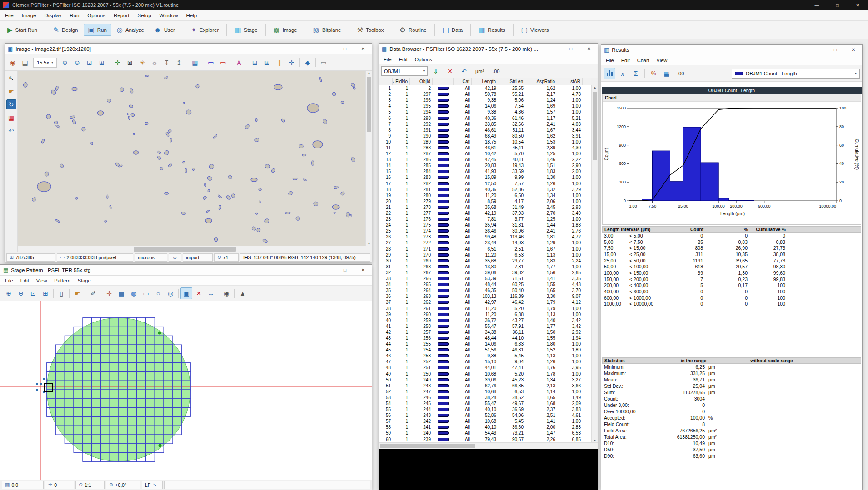  What do you see at coordinates (327, 30) in the screenshot?
I see `bitplane-button: ▧Bitplane` at bounding box center [327, 30].